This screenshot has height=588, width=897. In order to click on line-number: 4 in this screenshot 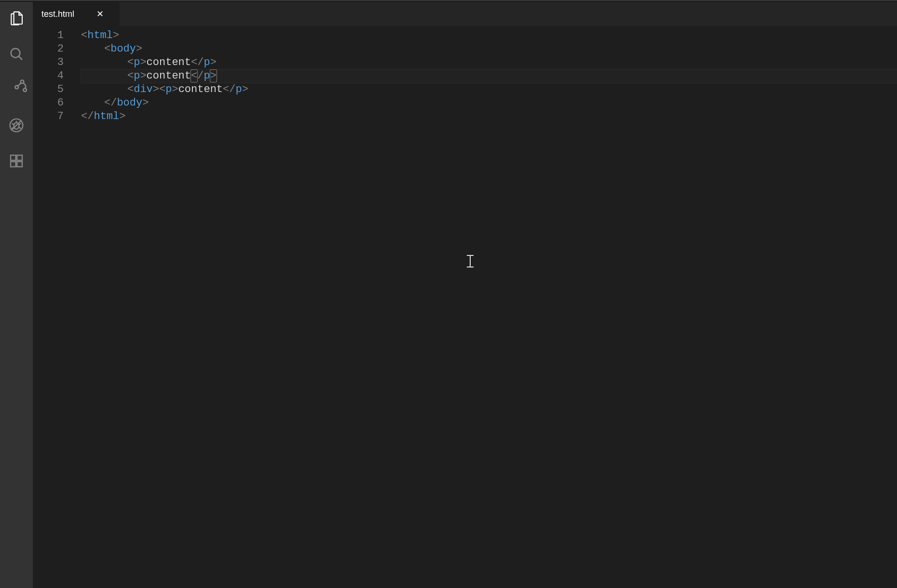, I will do `click(48, 76)`.